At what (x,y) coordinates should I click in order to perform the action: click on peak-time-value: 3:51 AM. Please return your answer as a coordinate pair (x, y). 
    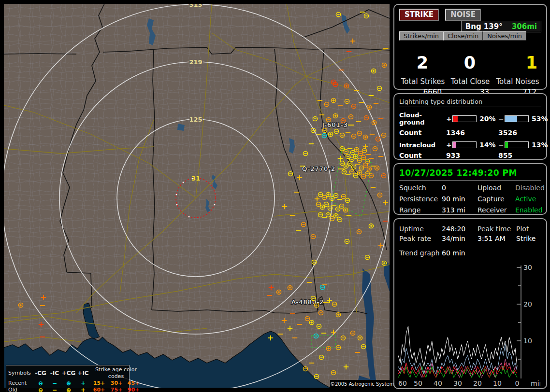
    Looking at the image, I should click on (497, 238).